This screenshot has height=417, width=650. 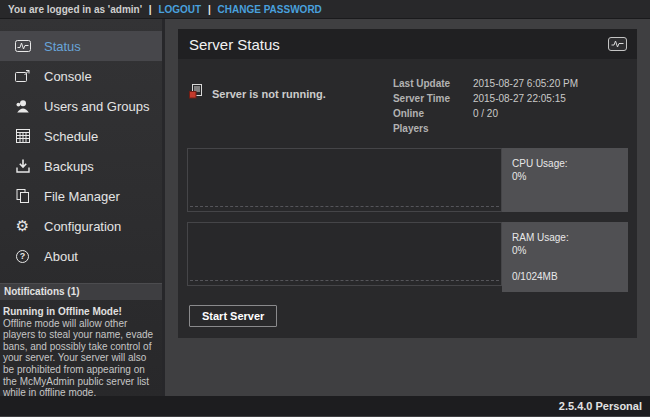 I want to click on sidebar-item-configuration: ⚙ Configuration, so click(x=81, y=226).